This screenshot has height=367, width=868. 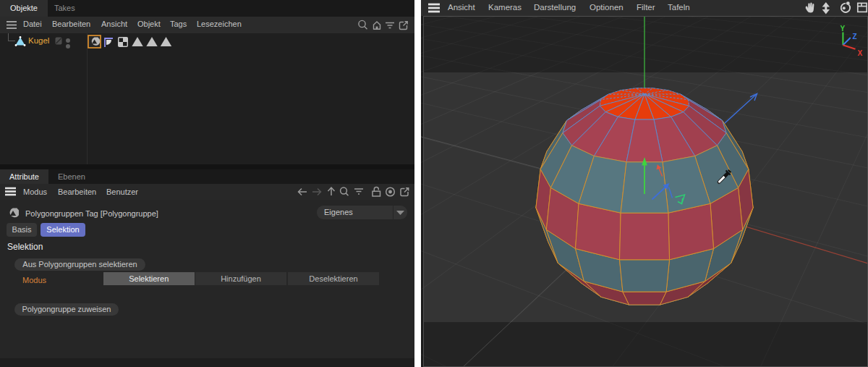 What do you see at coordinates (861, 54) in the screenshot?
I see `svg-text: X` at bounding box center [861, 54].